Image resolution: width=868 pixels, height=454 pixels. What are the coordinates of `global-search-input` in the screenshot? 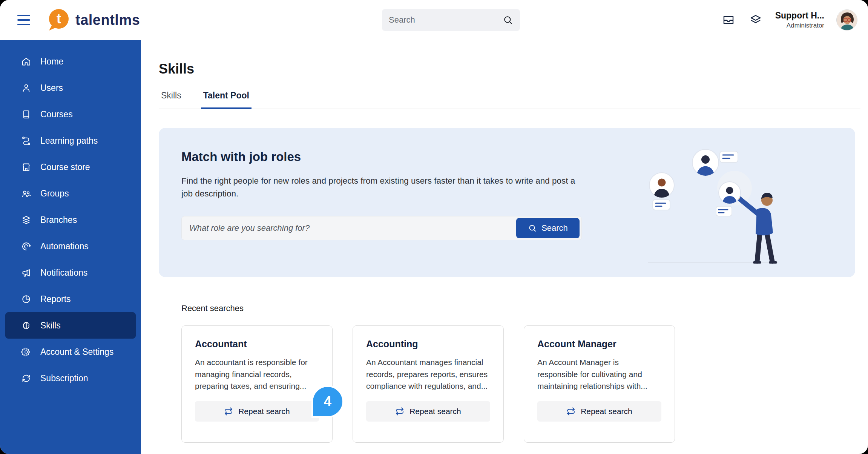 It's located at (446, 20).